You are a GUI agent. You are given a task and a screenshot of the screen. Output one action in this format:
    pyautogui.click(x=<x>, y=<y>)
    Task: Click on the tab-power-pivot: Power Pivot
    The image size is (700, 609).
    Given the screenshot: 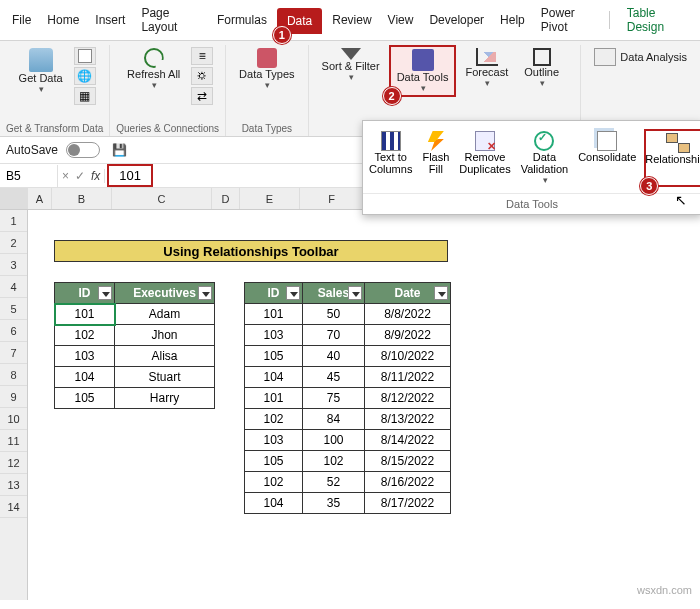 What is the action you would take?
    pyautogui.click(x=570, y=20)
    